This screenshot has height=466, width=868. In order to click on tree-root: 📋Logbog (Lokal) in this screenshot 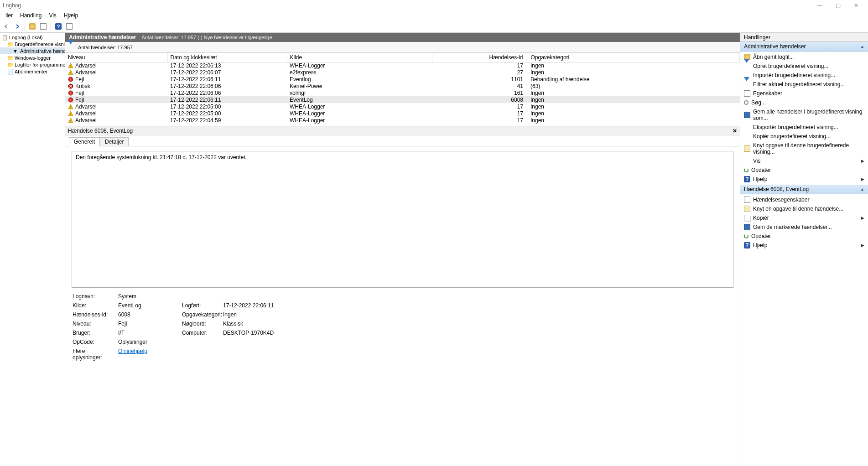, I will do `click(32, 37)`.